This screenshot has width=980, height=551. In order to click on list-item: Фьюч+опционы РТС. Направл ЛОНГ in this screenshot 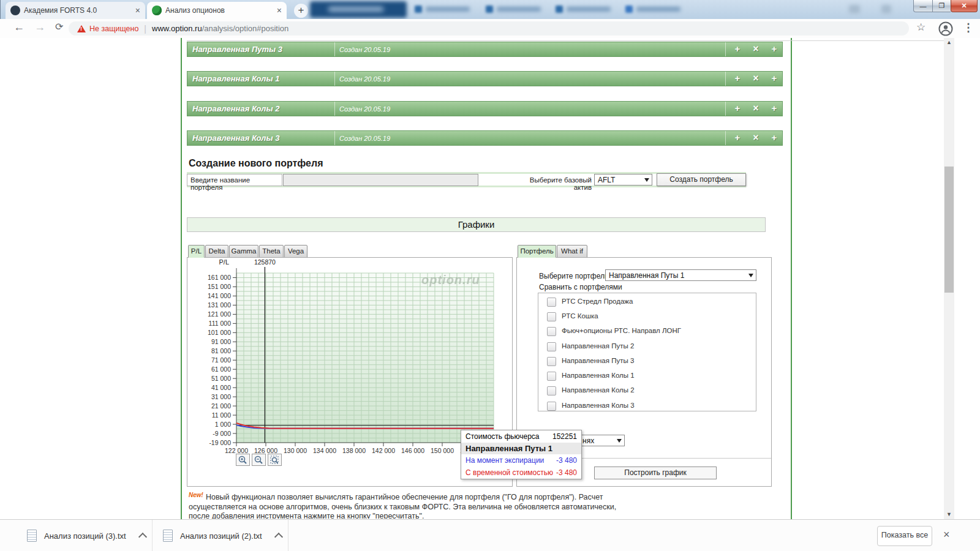, I will do `click(647, 332)`.